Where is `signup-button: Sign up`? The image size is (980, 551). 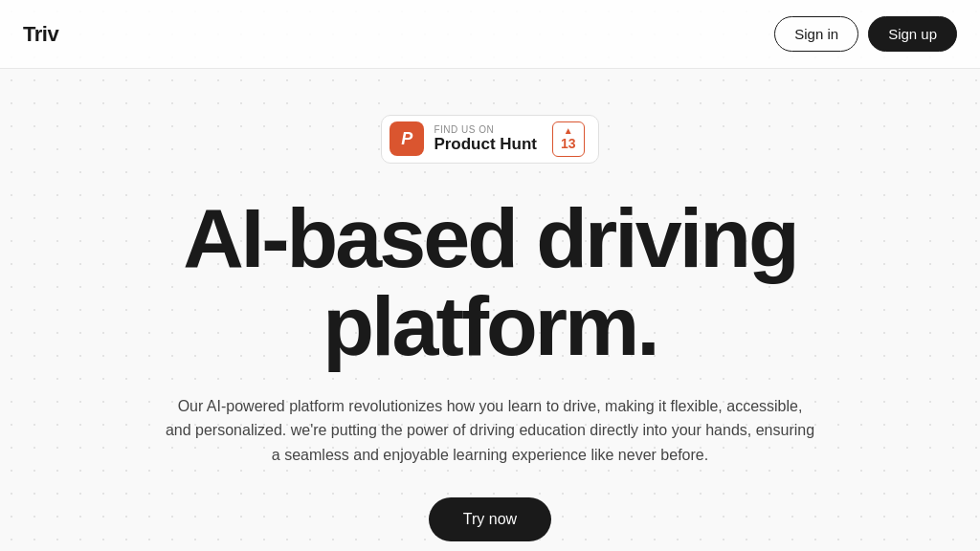 signup-button: Sign up is located at coordinates (913, 34).